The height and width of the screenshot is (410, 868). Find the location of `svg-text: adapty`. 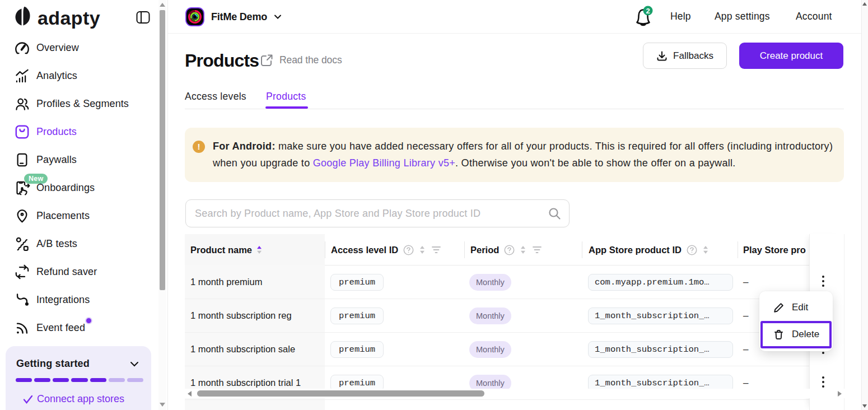

svg-text: adapty is located at coordinates (69, 18).